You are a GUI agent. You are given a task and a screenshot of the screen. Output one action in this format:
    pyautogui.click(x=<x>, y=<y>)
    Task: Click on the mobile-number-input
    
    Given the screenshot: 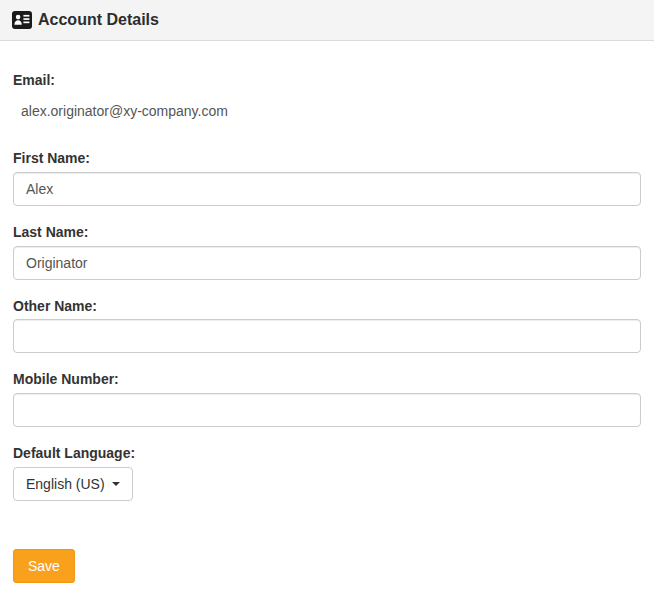 What is the action you would take?
    pyautogui.click(x=327, y=410)
    